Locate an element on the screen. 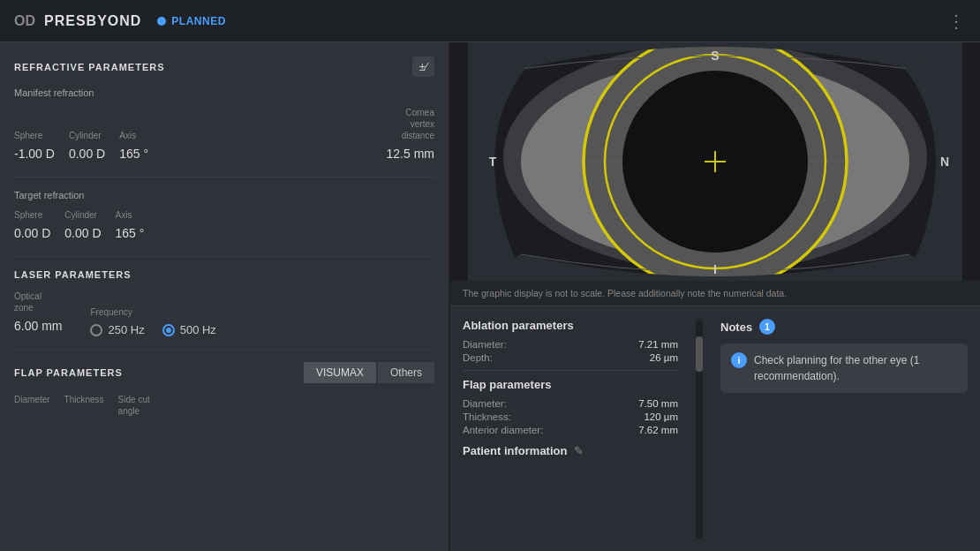 The image size is (980, 551). target-cylinder-group: Cylinder 0.00 D is located at coordinates (83, 226).